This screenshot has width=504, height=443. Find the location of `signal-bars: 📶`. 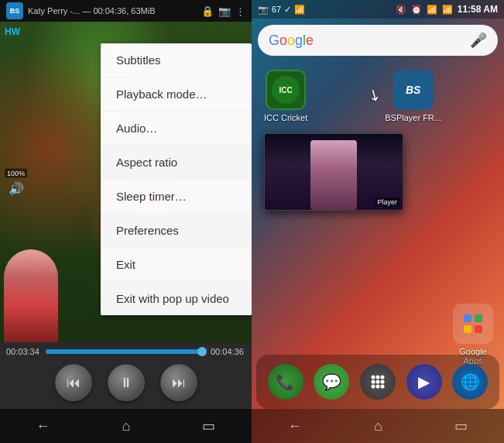

signal-bars: 📶 is located at coordinates (447, 9).